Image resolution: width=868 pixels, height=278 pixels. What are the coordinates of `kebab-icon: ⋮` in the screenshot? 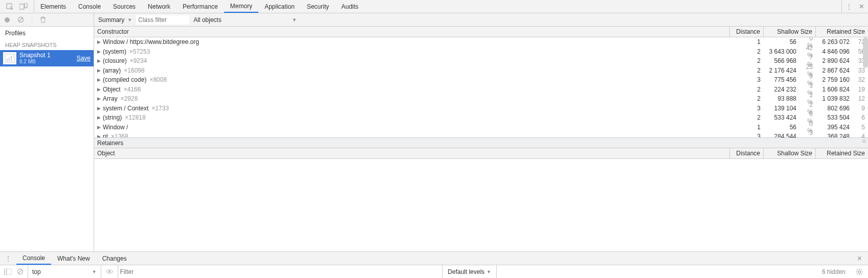 It's located at (849, 7).